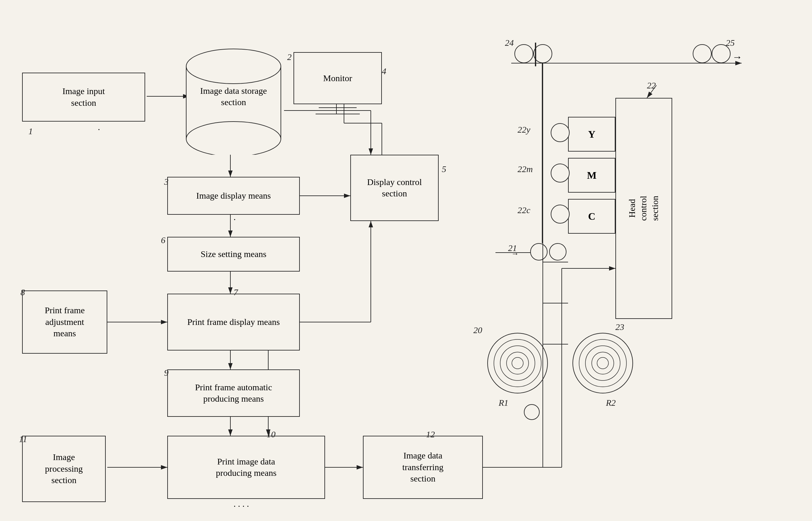 This screenshot has height=521, width=812. Describe the element at coordinates (384, 71) in the screenshot. I see `label-4: 4` at that location.